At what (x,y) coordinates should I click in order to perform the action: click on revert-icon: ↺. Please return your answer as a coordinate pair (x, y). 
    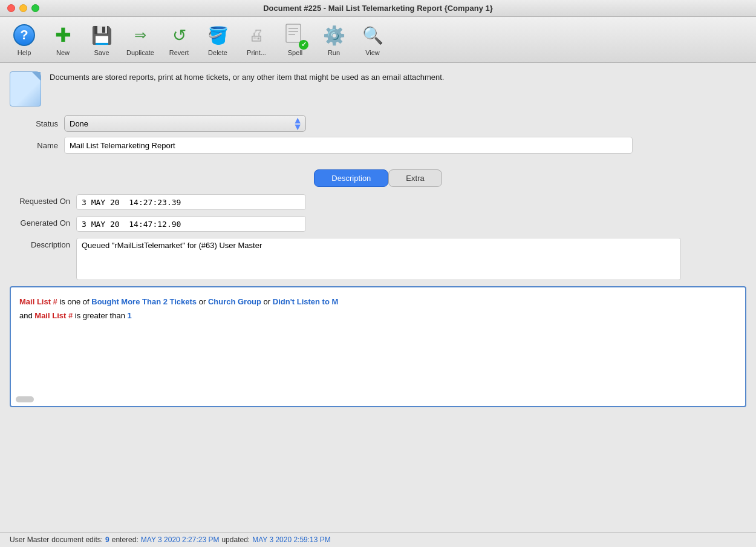
    Looking at the image, I should click on (179, 35).